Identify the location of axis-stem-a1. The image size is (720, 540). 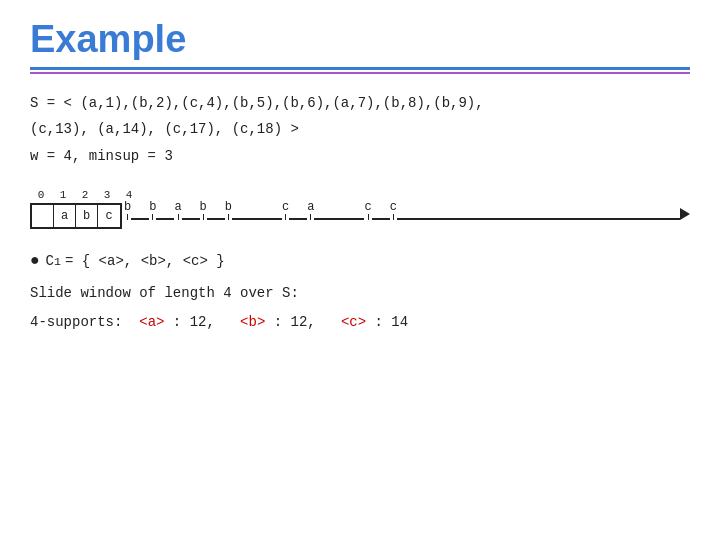
(178, 217).